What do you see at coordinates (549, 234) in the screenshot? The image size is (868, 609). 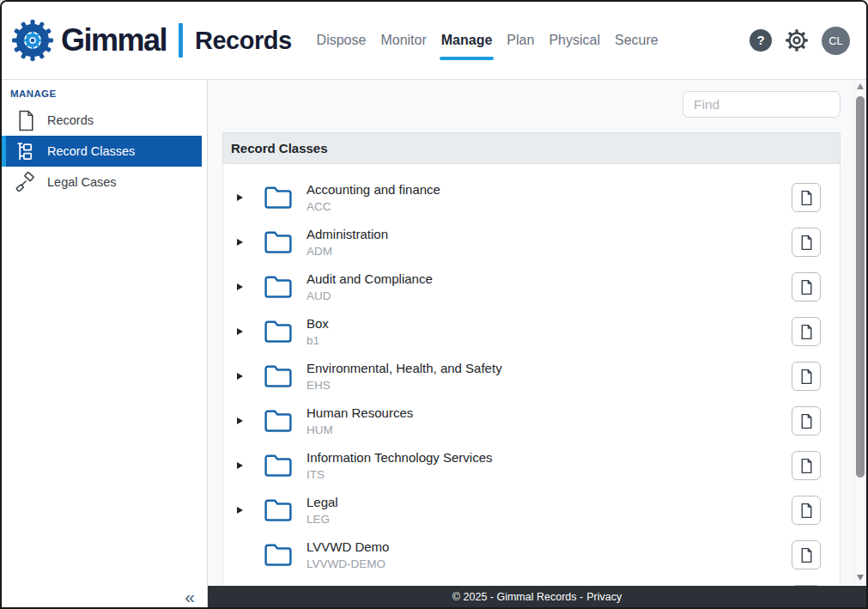 I see `record-class-name: Administration` at bounding box center [549, 234].